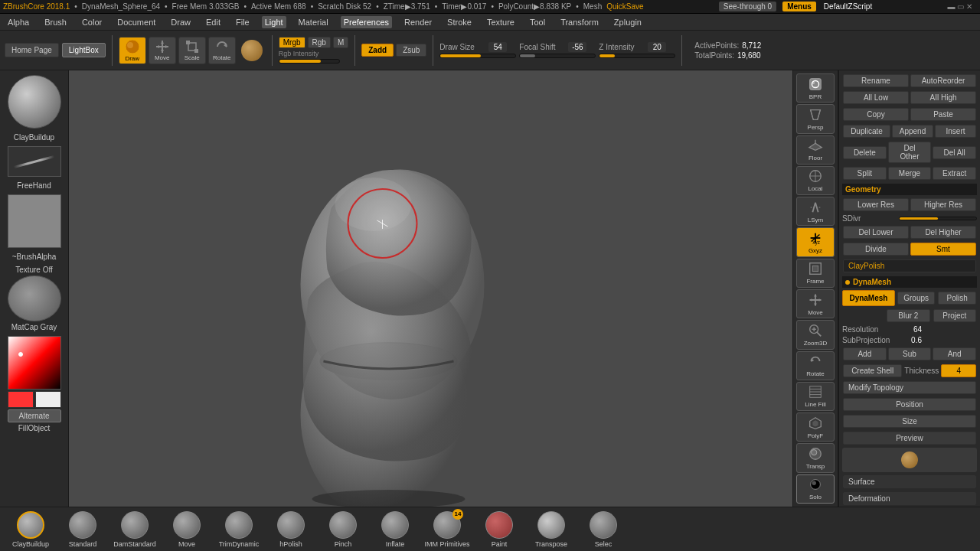 The height and width of the screenshot is (551, 980). What do you see at coordinates (92, 22) in the screenshot?
I see `menu-color: Color` at bounding box center [92, 22].